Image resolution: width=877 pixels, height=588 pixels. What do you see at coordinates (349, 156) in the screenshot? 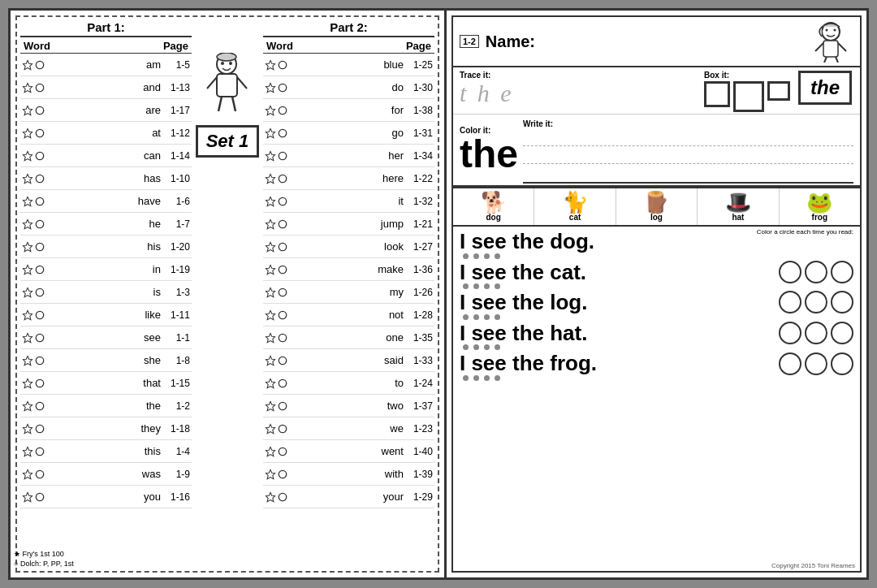
I see `word-row: her 1-34` at bounding box center [349, 156].